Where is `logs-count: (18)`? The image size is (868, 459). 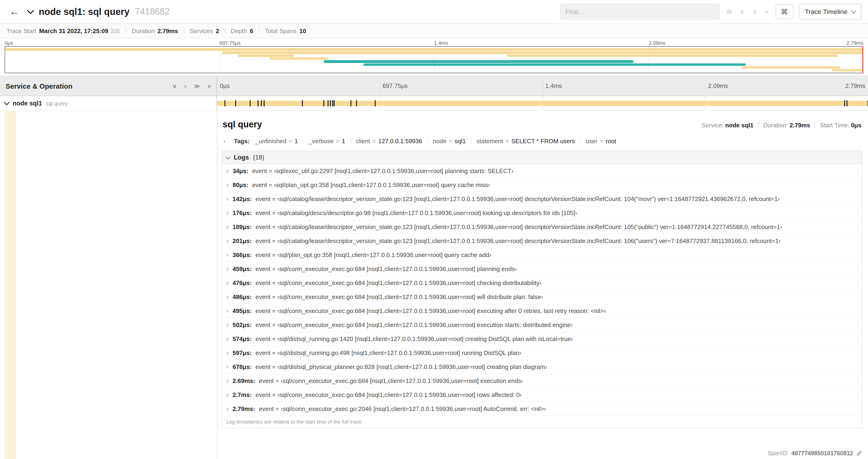 logs-count: (18) is located at coordinates (259, 158).